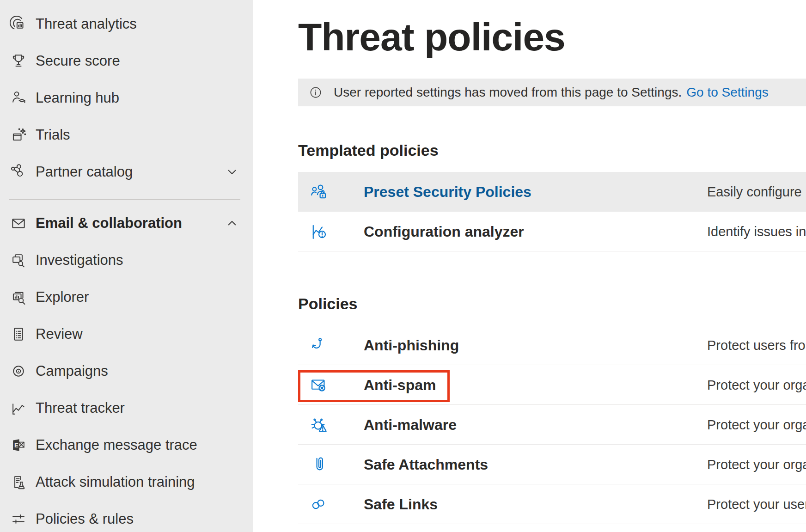  What do you see at coordinates (18, 223) in the screenshot?
I see `envelope-icon` at bounding box center [18, 223].